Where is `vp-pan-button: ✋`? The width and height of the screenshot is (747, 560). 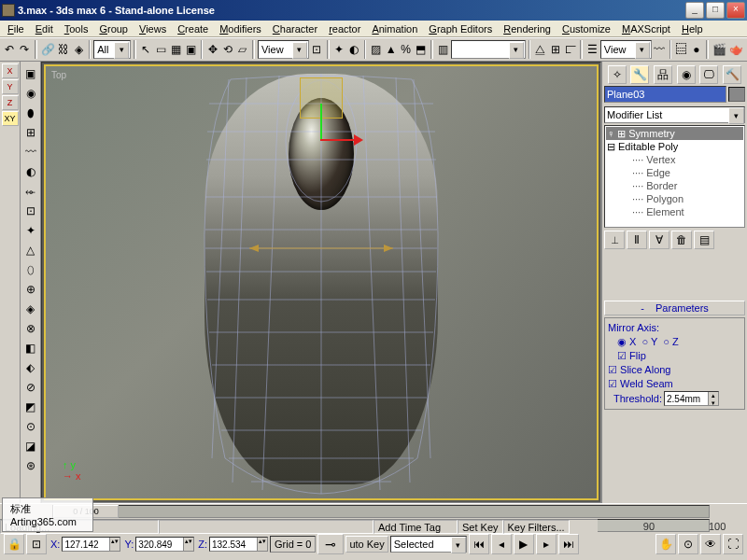
vp-pan-button: ✋ is located at coordinates (666, 544).